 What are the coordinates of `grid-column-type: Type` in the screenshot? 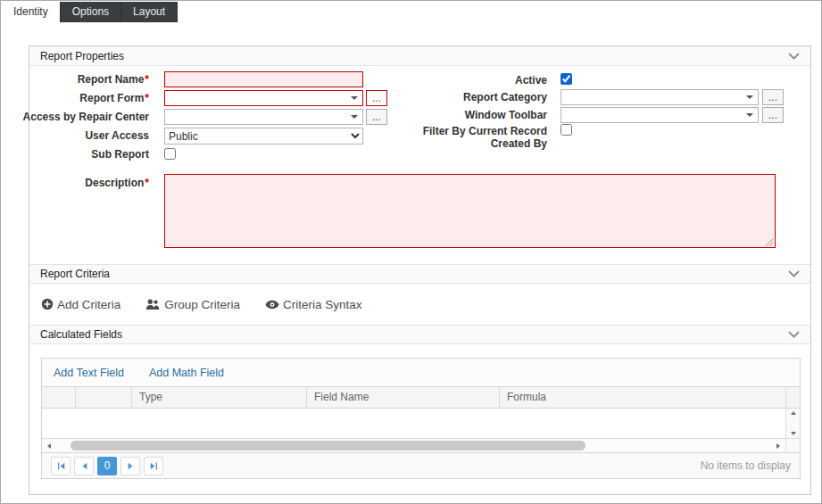 It's located at (219, 398).